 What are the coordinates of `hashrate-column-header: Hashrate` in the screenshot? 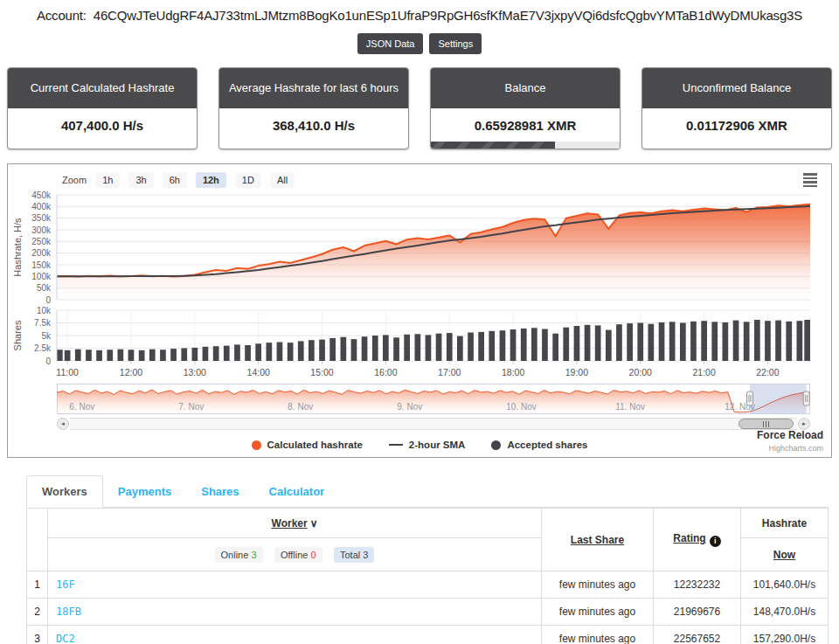 It's located at (785, 523).